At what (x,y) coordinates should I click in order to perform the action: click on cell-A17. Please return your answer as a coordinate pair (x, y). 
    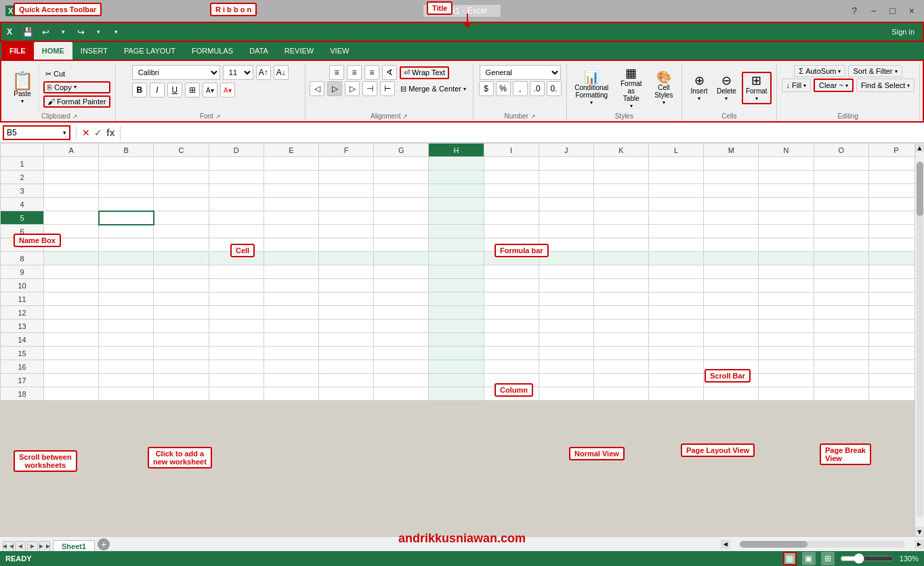
    Looking at the image, I should click on (72, 380).